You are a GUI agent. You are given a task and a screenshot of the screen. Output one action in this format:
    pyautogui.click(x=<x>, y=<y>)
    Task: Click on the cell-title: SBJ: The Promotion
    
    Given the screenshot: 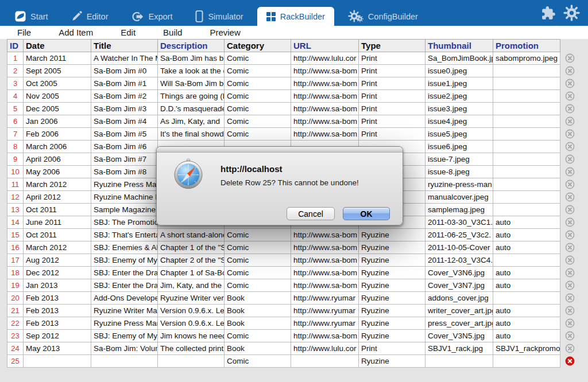 What is the action you would take?
    pyautogui.click(x=125, y=223)
    